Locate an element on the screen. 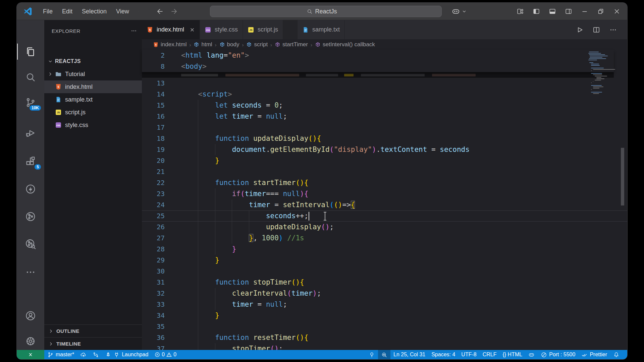  activity-settings is located at coordinates (31, 341).